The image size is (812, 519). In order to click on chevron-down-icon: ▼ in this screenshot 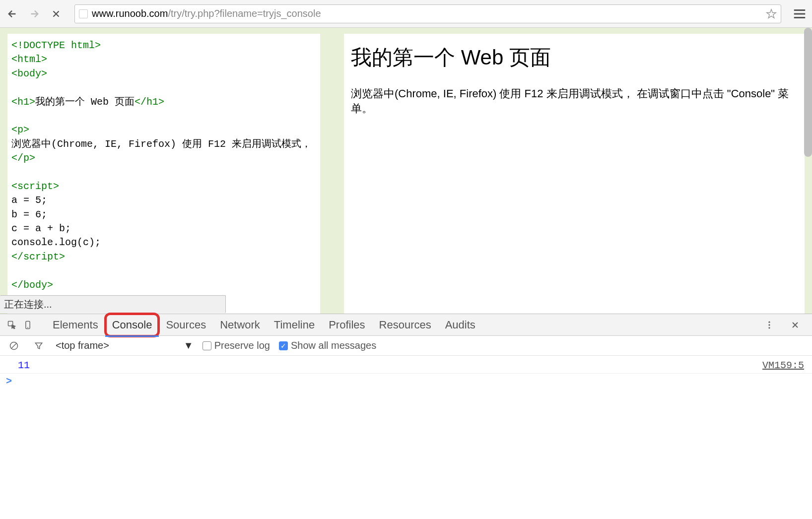, I will do `click(189, 345)`.